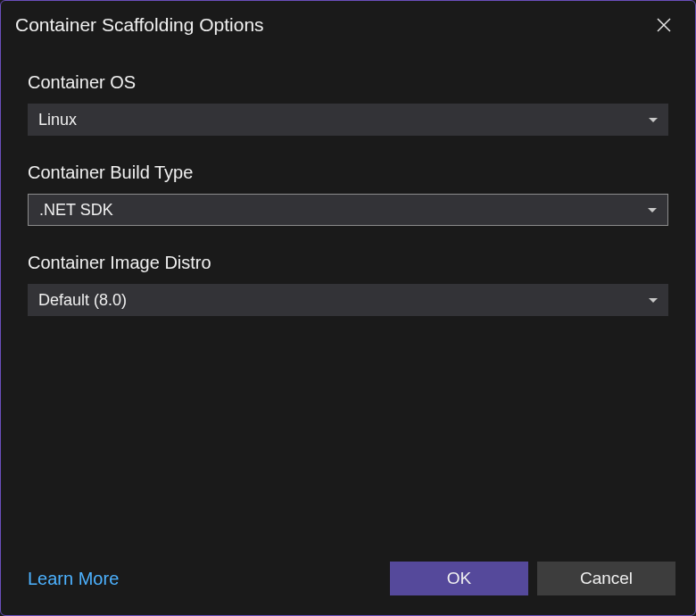  What do you see at coordinates (73, 579) in the screenshot?
I see `learn-more-link: Learn More` at bounding box center [73, 579].